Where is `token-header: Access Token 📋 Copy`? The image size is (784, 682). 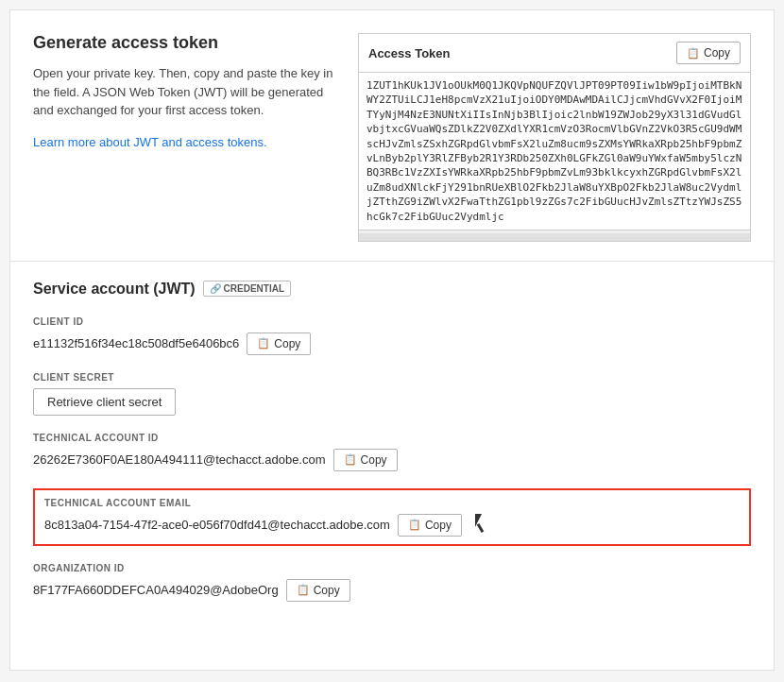 token-header: Access Token 📋 Copy is located at coordinates (554, 53).